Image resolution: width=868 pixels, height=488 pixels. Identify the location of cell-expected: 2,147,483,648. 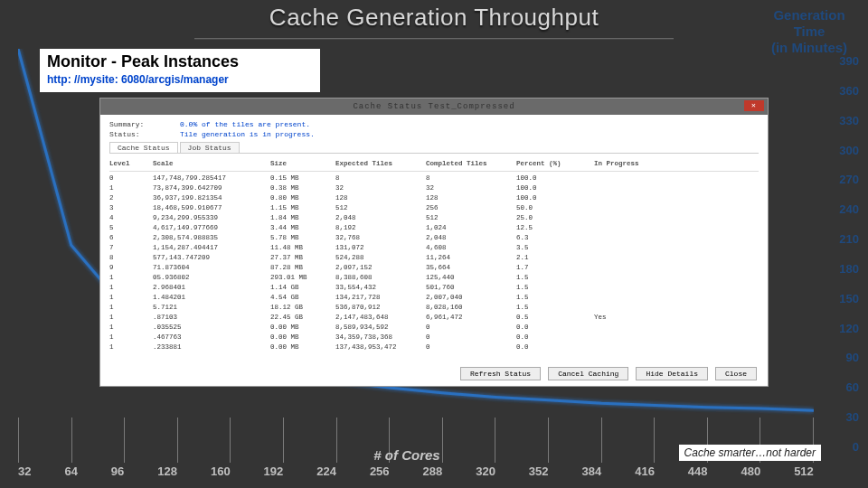
(381, 318).